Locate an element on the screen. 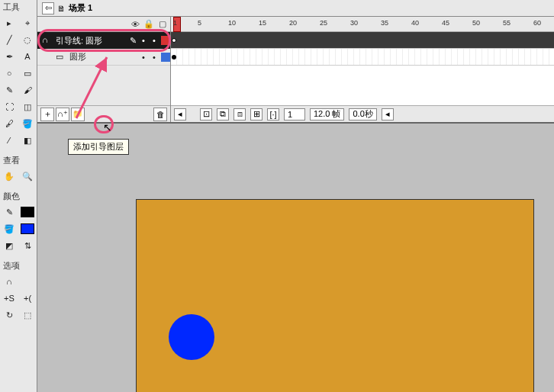 This screenshot has width=554, height=392. outline-swatch is located at coordinates (166, 40).